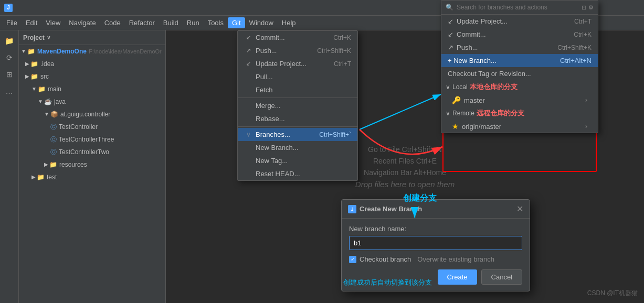  I want to click on menu-navigate: Navigate, so click(82, 23).